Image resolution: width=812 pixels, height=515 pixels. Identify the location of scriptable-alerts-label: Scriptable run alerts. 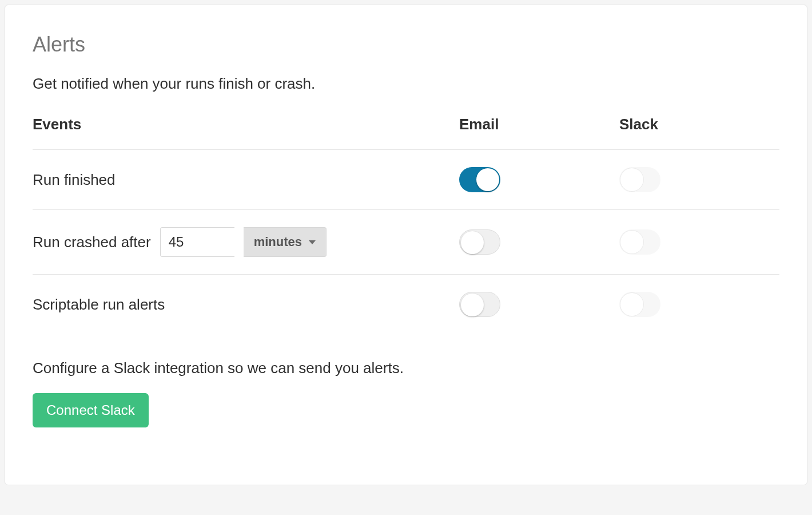
(246, 304).